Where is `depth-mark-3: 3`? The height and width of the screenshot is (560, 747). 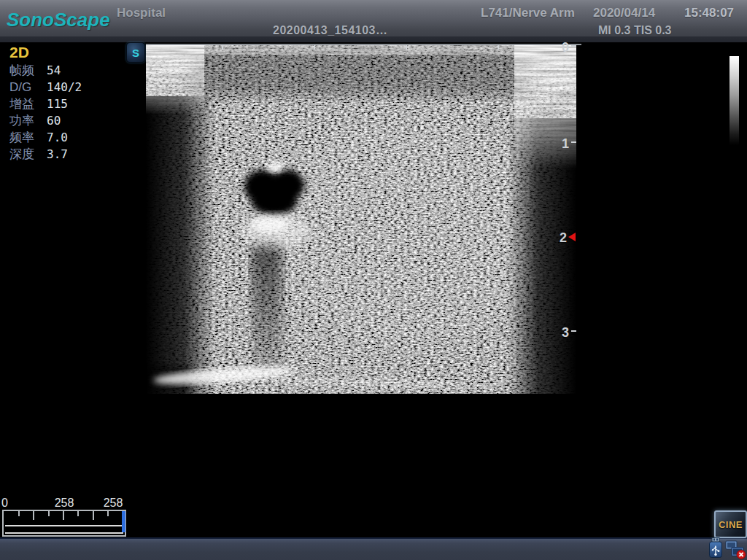 depth-mark-3: 3 is located at coordinates (569, 332).